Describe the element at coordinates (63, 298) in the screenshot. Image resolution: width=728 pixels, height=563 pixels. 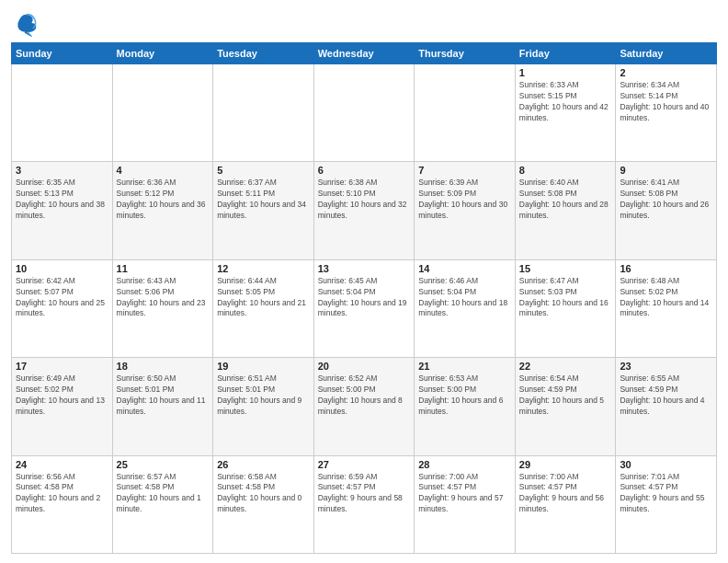
I see `day-info: Sunrise: 6:42 AM Sunset: 5:07 PM Dayligh…` at that location.